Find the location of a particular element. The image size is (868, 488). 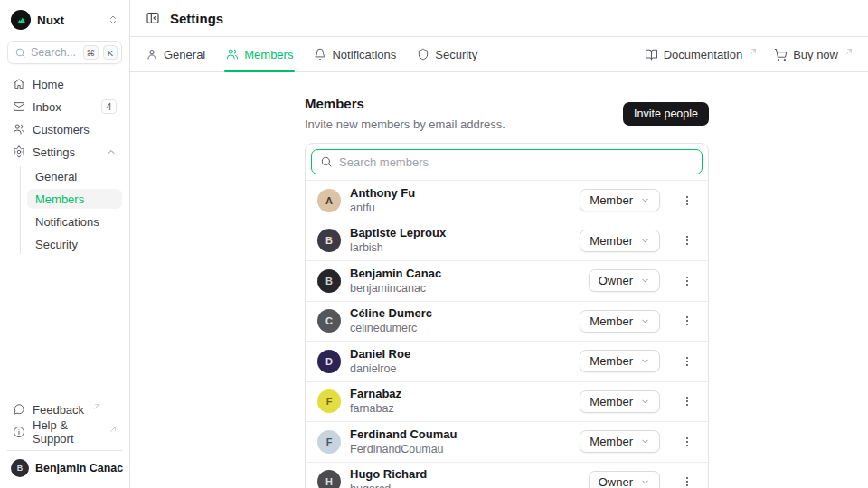

tab-notifications: Notifications is located at coordinates (354, 54).